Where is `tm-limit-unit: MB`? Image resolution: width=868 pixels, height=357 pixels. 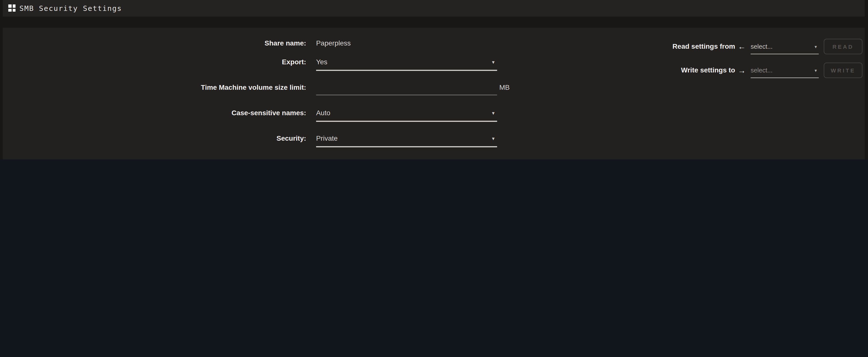
tm-limit-unit: MB is located at coordinates (504, 88).